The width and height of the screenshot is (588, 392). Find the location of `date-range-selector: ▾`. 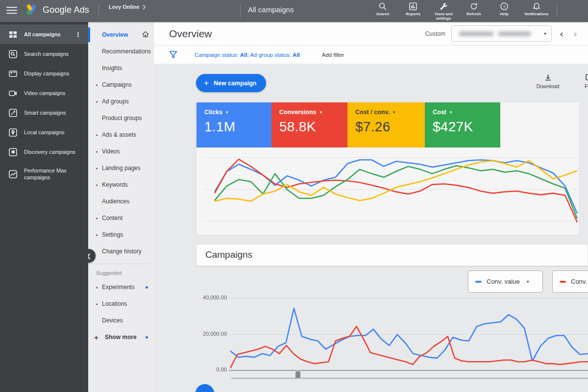

date-range-selector: ▾ is located at coordinates (502, 33).